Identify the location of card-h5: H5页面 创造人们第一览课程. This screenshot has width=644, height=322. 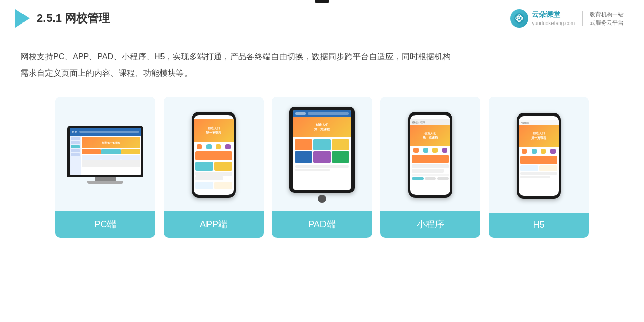
(539, 167).